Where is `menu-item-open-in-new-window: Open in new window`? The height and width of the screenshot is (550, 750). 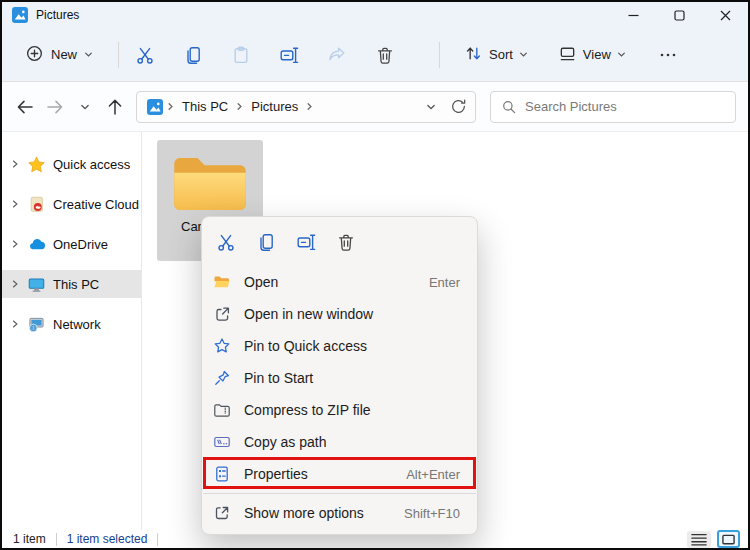
menu-item-open-in-new-window: Open in new window is located at coordinates (340, 314).